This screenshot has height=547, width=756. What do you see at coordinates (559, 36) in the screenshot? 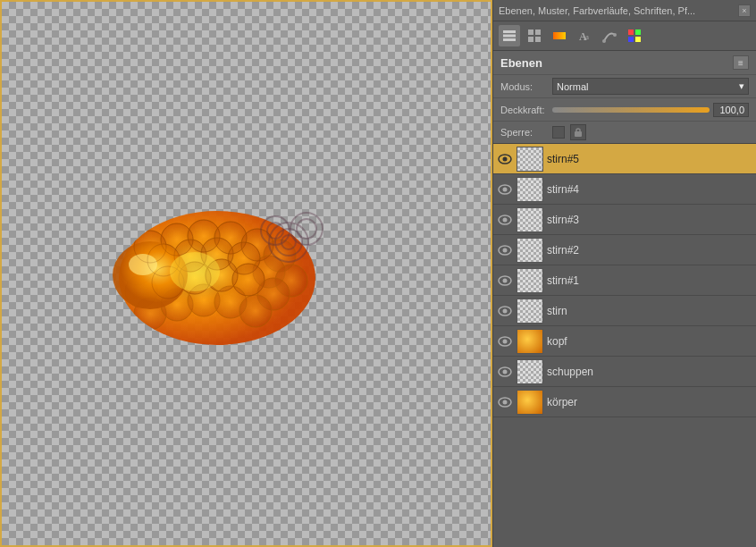
I see `tab-gradients` at bounding box center [559, 36].